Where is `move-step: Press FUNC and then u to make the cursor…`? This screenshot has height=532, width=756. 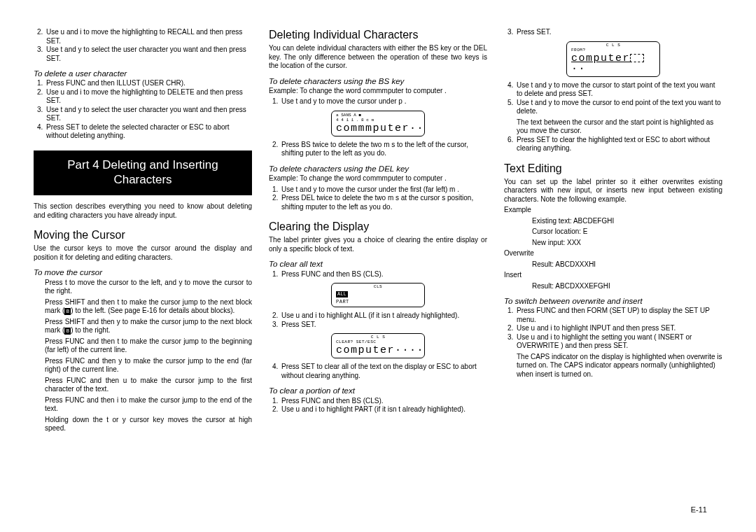
move-step: Press FUNC and then u to make the cursor… is located at coordinates (148, 385).